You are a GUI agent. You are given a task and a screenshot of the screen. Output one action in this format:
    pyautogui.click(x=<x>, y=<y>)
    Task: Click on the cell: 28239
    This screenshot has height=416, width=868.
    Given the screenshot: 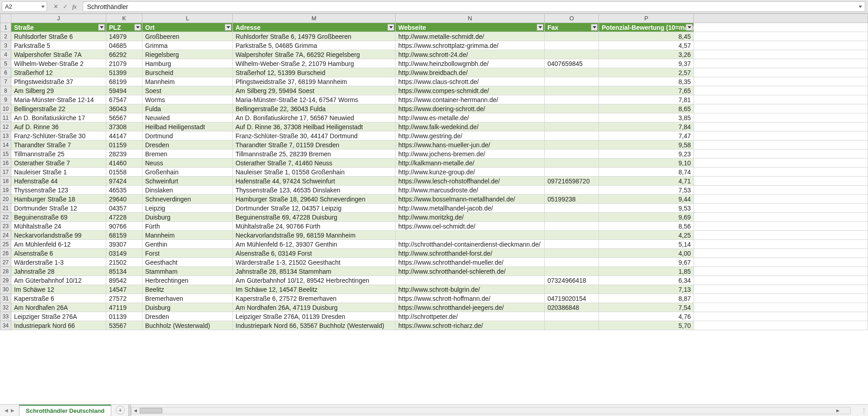 What is the action you would take?
    pyautogui.click(x=124, y=154)
    